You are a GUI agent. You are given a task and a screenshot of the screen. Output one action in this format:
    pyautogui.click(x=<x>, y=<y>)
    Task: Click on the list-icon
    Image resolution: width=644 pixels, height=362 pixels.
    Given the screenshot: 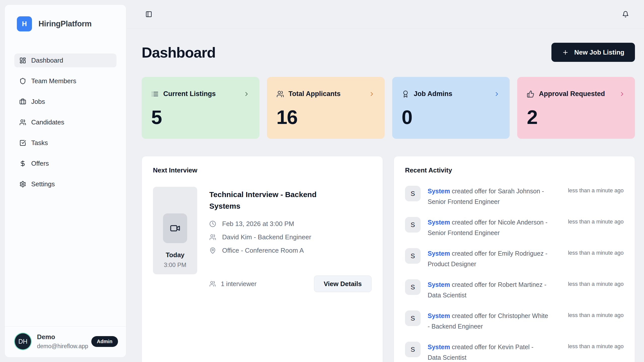 What is the action you would take?
    pyautogui.click(x=155, y=94)
    